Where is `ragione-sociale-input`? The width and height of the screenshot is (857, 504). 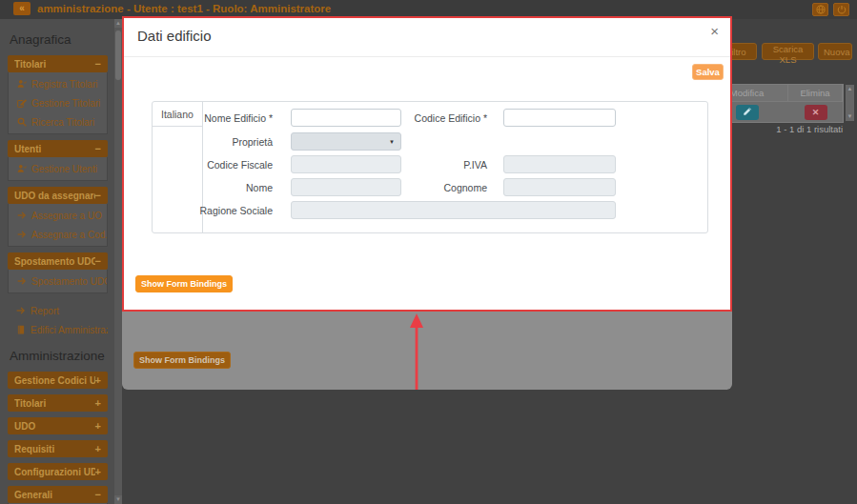
ragione-sociale-input is located at coordinates (454, 210).